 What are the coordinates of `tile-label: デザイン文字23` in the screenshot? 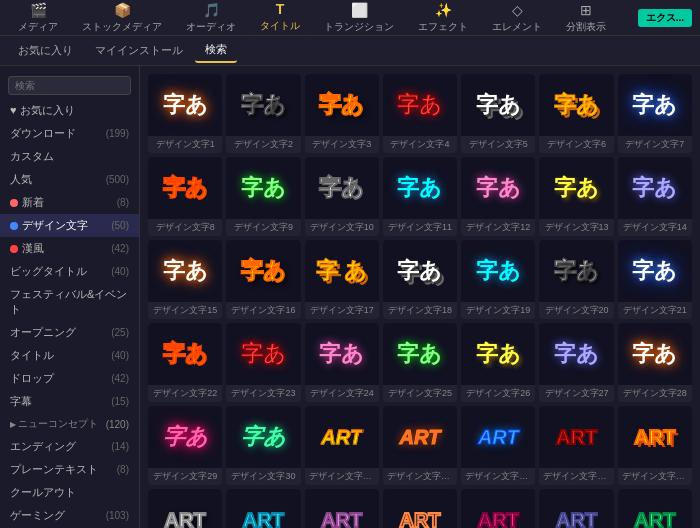 It's located at (263, 394).